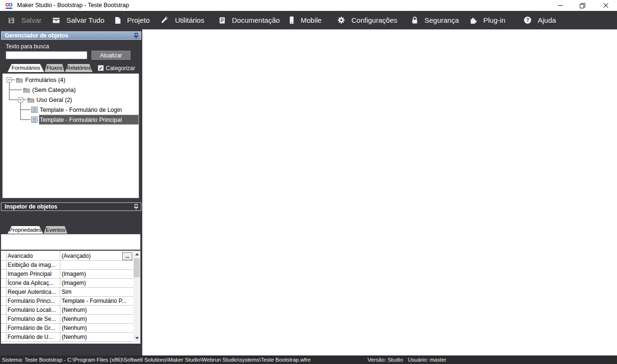 Image resolution: width=617 pixels, height=364 pixels. I want to click on tree-item-template-login: Template - Formulário de Login, so click(77, 110).